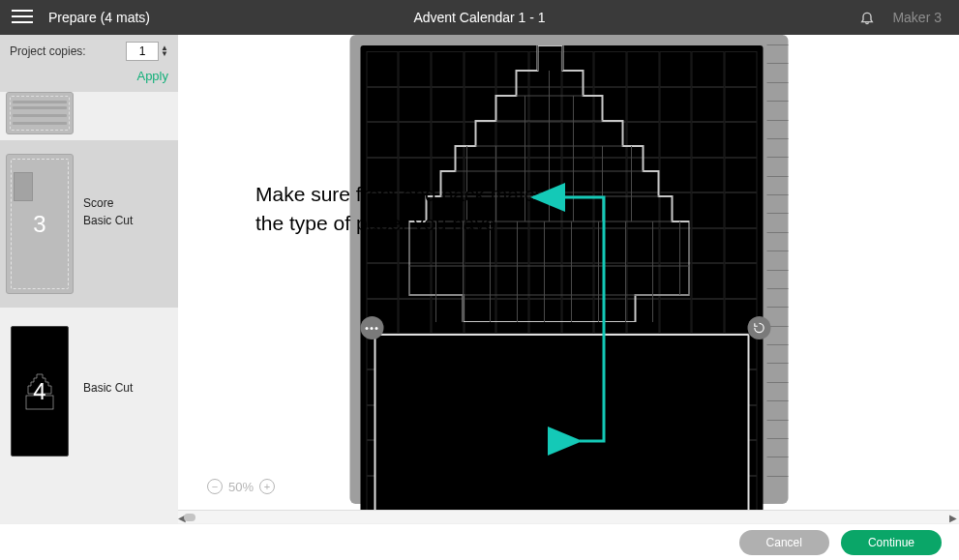 The height and width of the screenshot is (560, 959). Describe the element at coordinates (39, 392) in the screenshot. I see `mat-number: 4` at that location.